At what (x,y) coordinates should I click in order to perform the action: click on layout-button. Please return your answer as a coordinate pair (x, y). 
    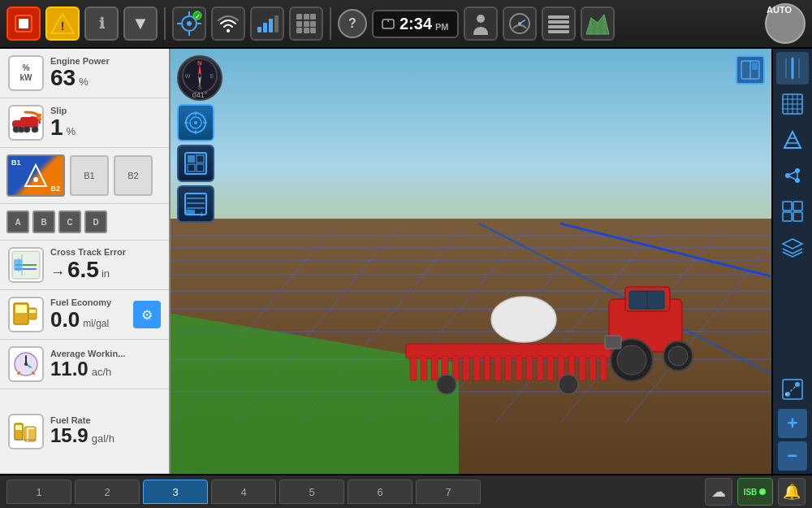
    Looking at the image, I should click on (196, 163).